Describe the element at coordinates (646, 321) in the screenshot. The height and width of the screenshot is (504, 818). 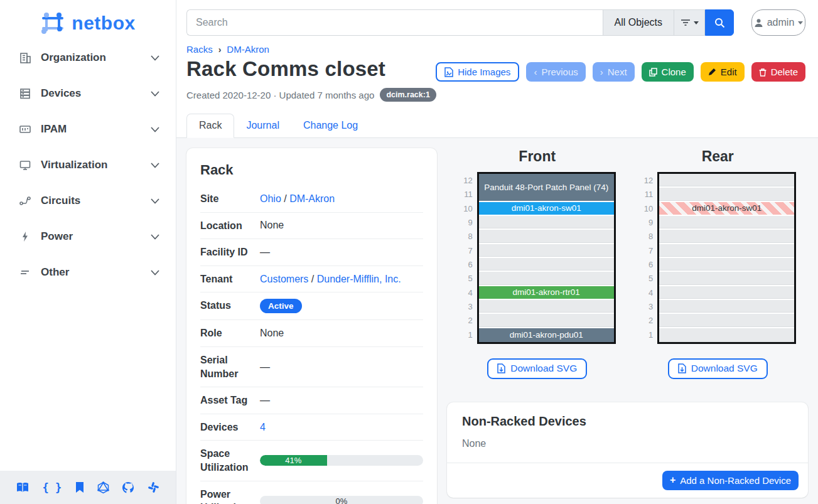
I see `unit-number: 2` at that location.